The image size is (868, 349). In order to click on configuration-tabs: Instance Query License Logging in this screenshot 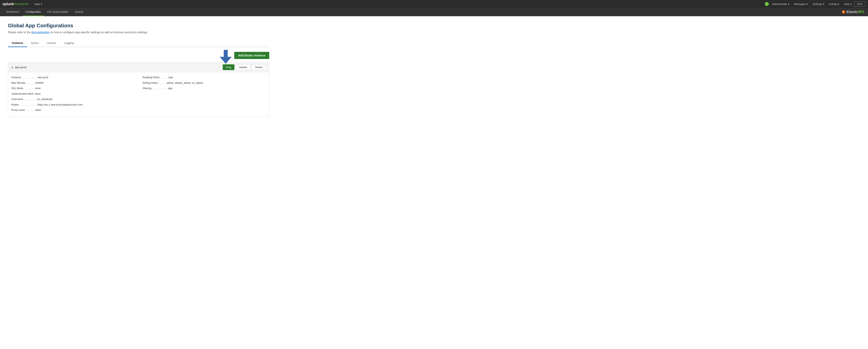, I will do `click(139, 43)`.